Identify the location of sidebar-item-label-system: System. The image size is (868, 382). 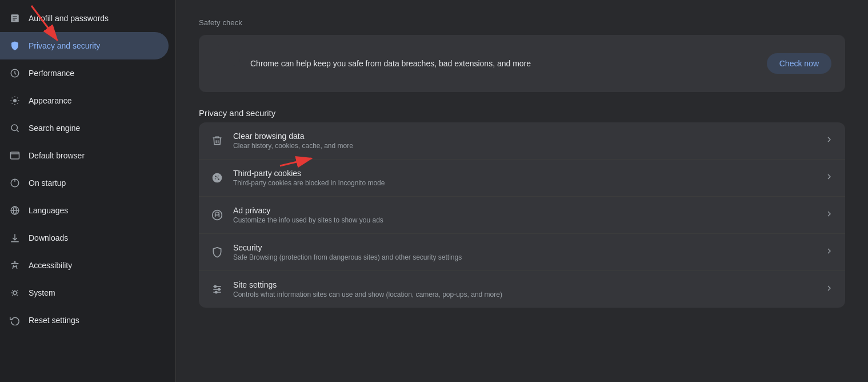
(42, 293).